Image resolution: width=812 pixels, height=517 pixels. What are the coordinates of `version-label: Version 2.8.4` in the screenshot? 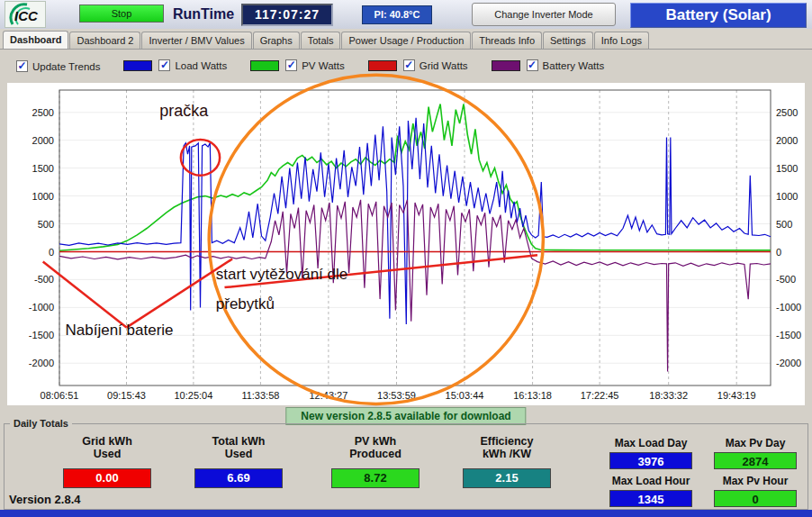 It's located at (45, 499).